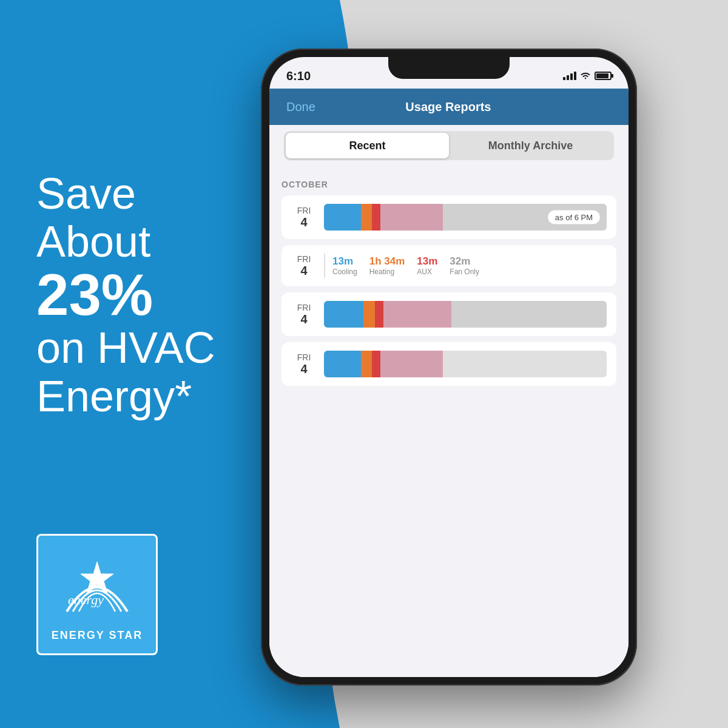  Describe the element at coordinates (304, 271) in the screenshot. I see `day-num-stats: 4` at that location.